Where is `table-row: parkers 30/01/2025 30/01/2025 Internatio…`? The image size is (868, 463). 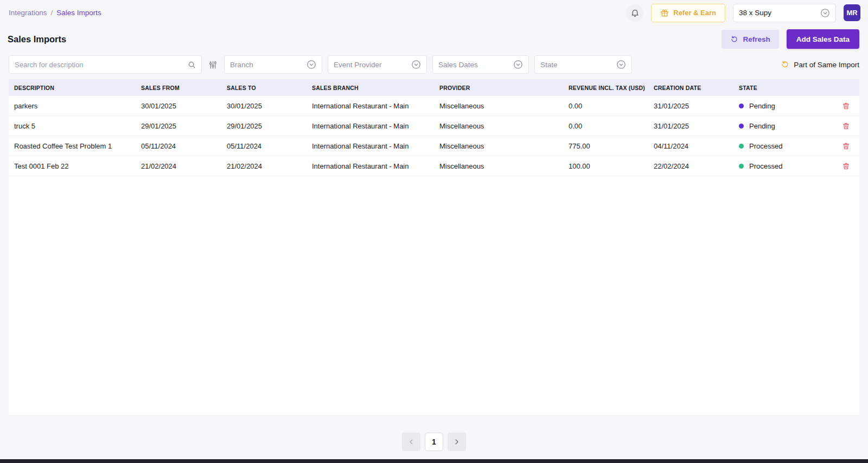
table-row: parkers 30/01/2025 30/01/2025 Internatio… is located at coordinates (434, 106).